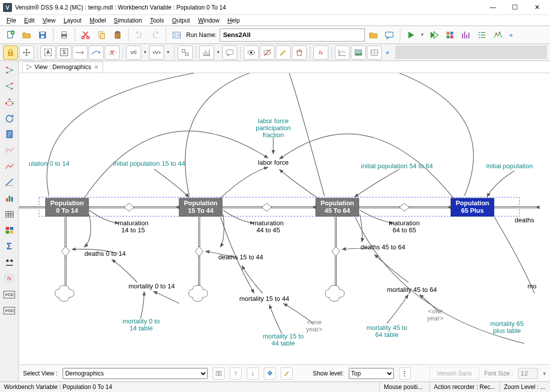 This screenshot has width=550, height=392. Describe the element at coordinates (493, 8) in the screenshot. I see `minimize-button: —` at that location.